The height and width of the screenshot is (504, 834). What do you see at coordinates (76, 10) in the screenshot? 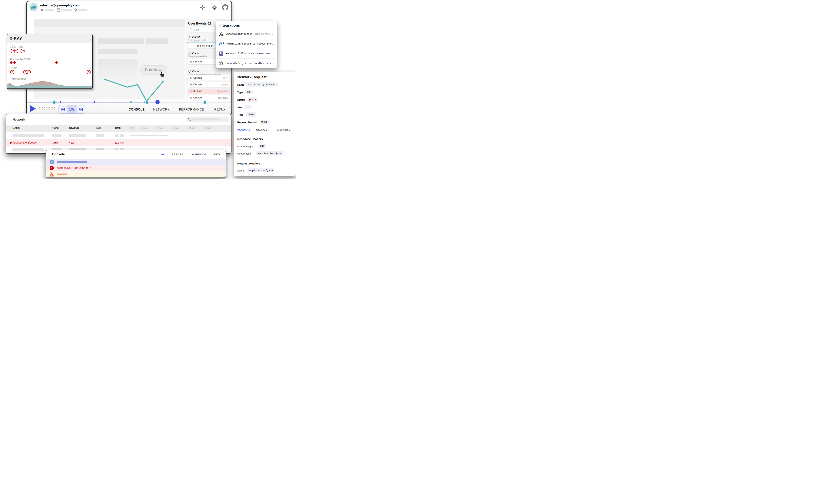
I see `location-pin-icon` at bounding box center [76, 10].